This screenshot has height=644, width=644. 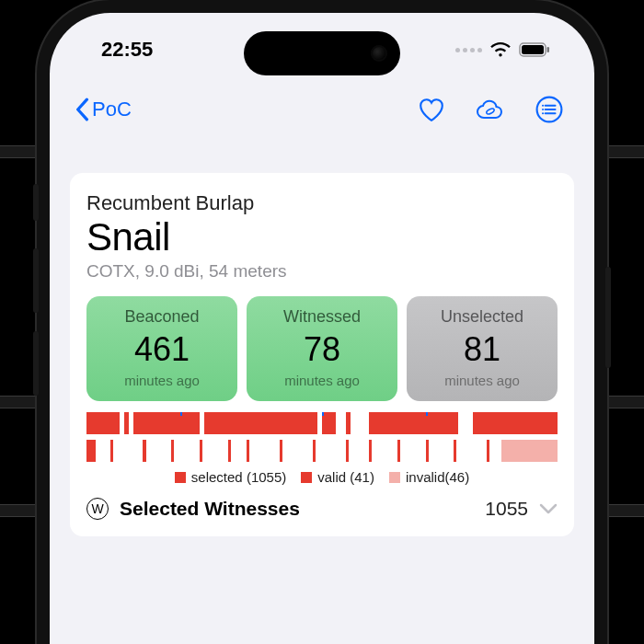 What do you see at coordinates (322, 203) in the screenshot?
I see `hotspot-supertitle: Recumbent Burlap` at bounding box center [322, 203].